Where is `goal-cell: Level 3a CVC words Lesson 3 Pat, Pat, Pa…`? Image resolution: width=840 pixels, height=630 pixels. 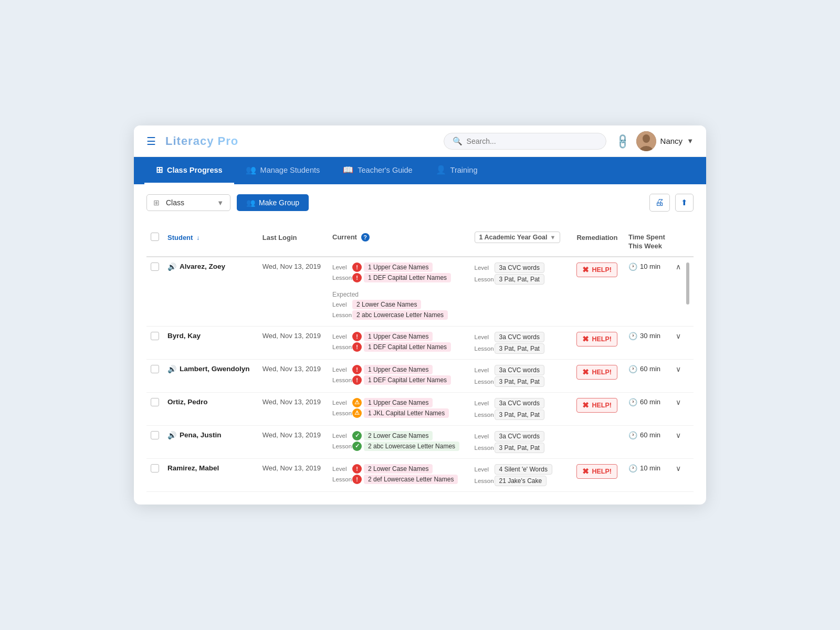 goal-cell: Level 3a CVC words Lesson 3 Pat, Pat, Pa… is located at coordinates (522, 408).